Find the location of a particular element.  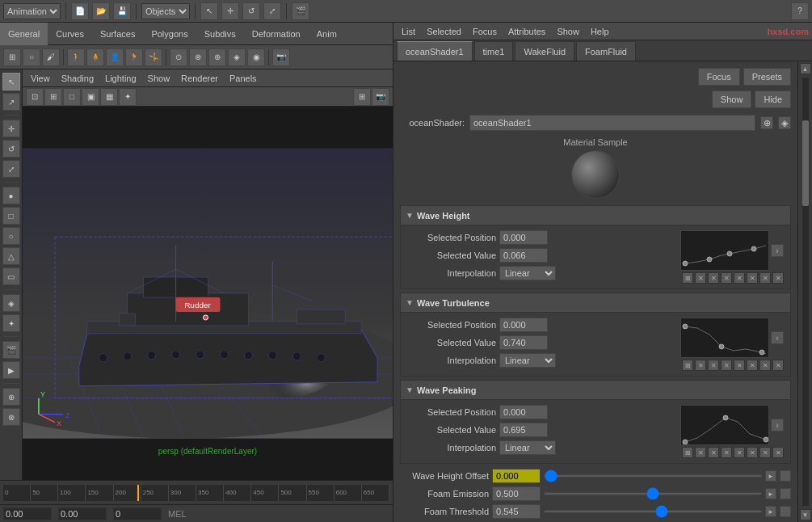

tab-oceanshader1: oceanShader1 is located at coordinates (435, 51).